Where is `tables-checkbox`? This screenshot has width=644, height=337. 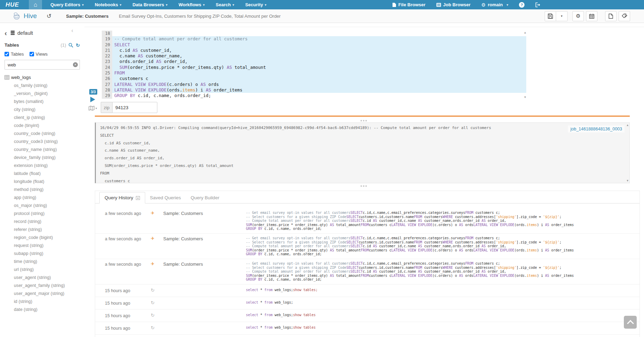 tables-checkbox is located at coordinates (7, 54).